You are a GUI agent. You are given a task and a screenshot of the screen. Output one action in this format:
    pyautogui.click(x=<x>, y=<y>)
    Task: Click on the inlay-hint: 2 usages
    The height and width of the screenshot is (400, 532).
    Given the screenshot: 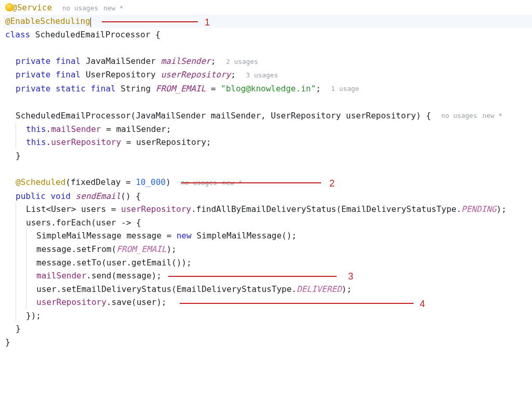 What is the action you would take?
    pyautogui.click(x=240, y=61)
    